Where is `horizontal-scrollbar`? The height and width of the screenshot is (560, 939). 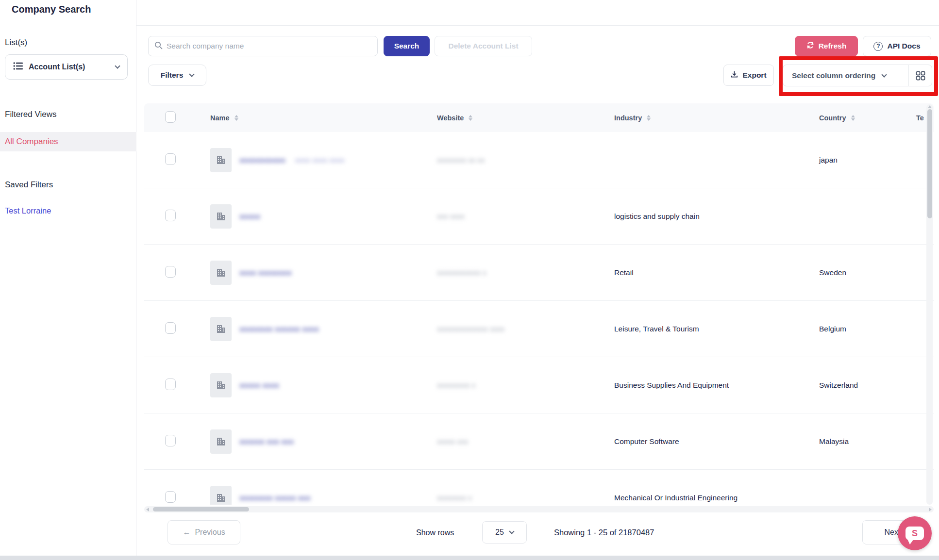 horizontal-scrollbar is located at coordinates (539, 510).